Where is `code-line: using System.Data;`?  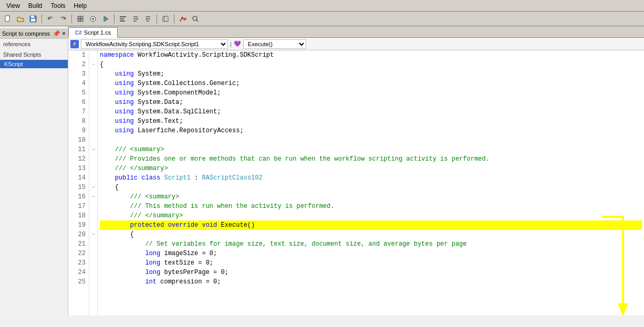
code-line: using System.Data; is located at coordinates (371, 102).